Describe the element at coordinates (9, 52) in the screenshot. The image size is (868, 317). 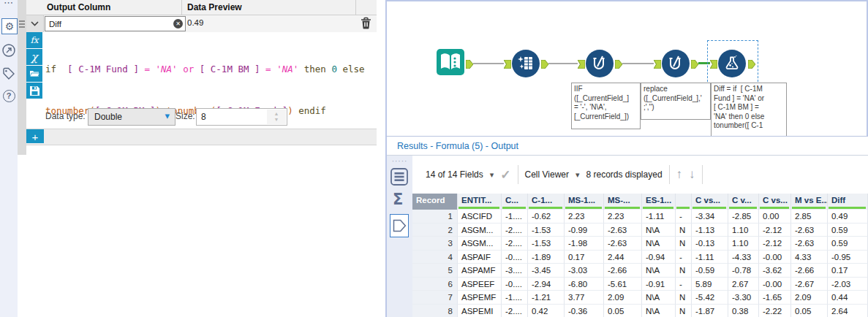
I see `navigate-icon` at that location.